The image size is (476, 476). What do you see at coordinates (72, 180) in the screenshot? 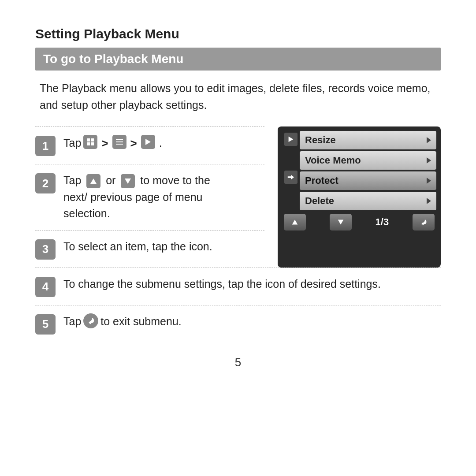
I see `step-2-text-before: Tap` at bounding box center [72, 180].